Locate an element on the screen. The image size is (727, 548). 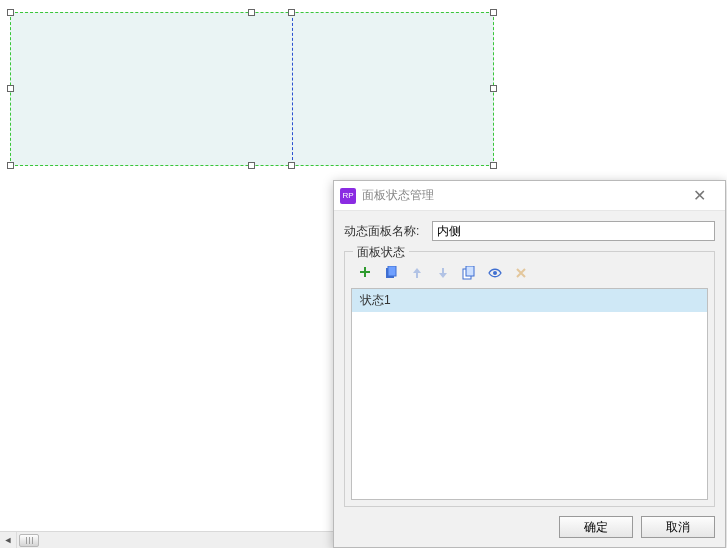
cancel-button: 取消 is located at coordinates (678, 527).